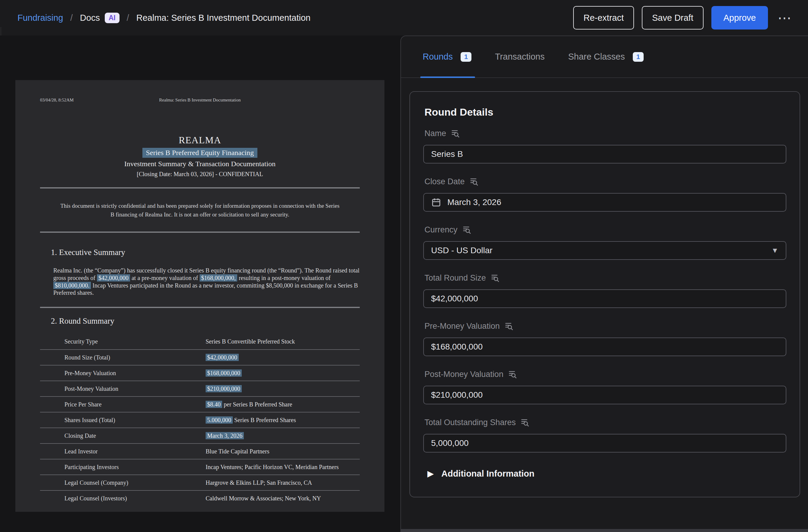 This screenshot has height=532, width=808. Describe the element at coordinates (445, 182) in the screenshot. I see `field-label: Close Date` at that location.